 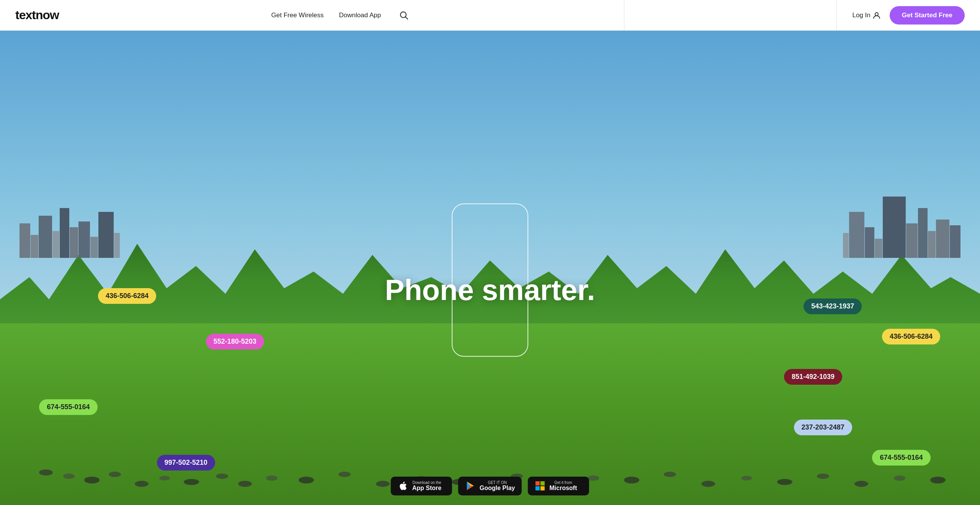 I want to click on search-button, so click(x=404, y=15).